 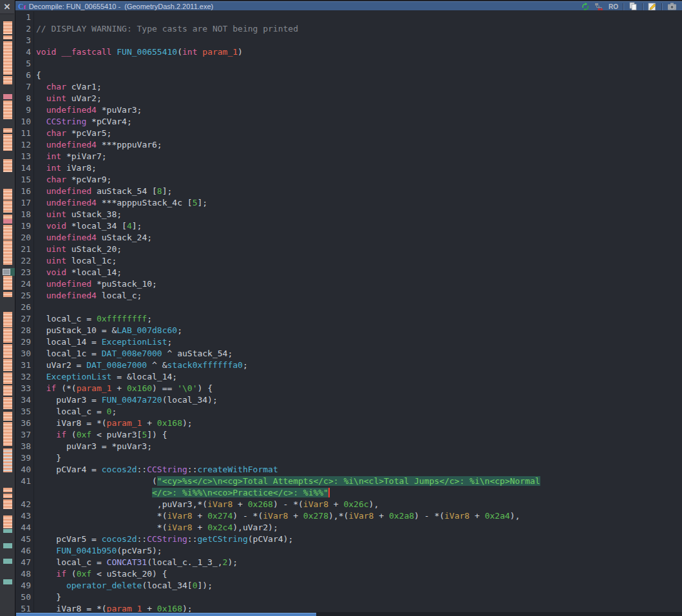 What do you see at coordinates (672, 6) in the screenshot?
I see `snapshot-icon` at bounding box center [672, 6].